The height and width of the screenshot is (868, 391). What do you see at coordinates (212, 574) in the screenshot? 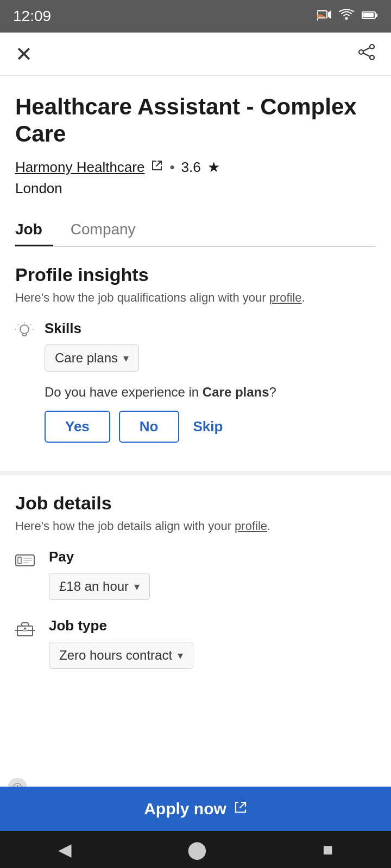
I see `pay-content: Pay £18 an hour ▾` at bounding box center [212, 574].